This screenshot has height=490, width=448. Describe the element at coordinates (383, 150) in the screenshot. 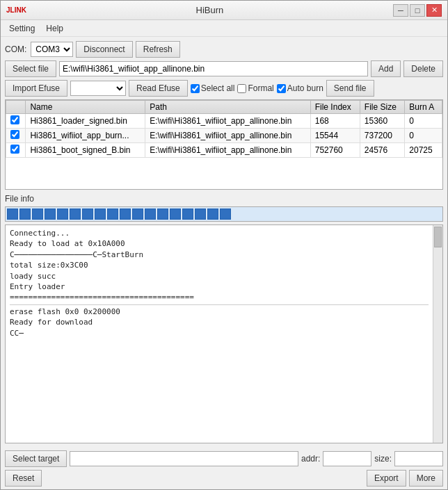

I see `row-file-size-2: 24576` at that location.